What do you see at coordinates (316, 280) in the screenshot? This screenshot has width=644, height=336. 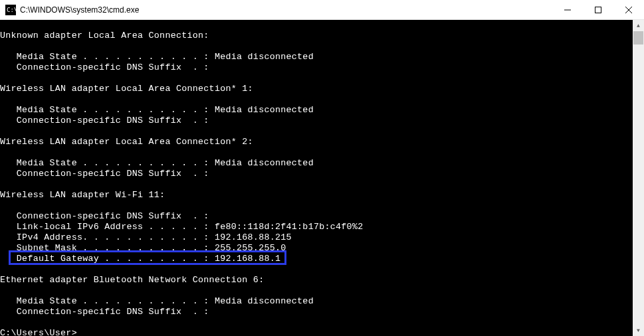 I see `terminal-line: Ethernet adapter Bluetooth Network Conne…` at bounding box center [316, 280].